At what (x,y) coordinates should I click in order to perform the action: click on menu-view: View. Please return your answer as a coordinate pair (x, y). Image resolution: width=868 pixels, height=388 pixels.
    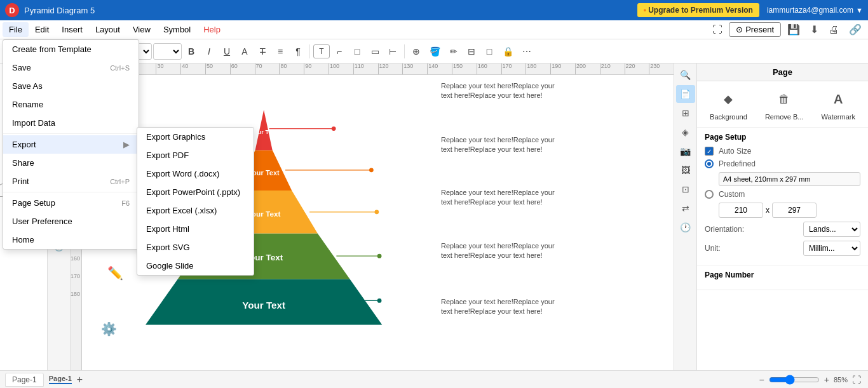
    Looking at the image, I should click on (142, 29).